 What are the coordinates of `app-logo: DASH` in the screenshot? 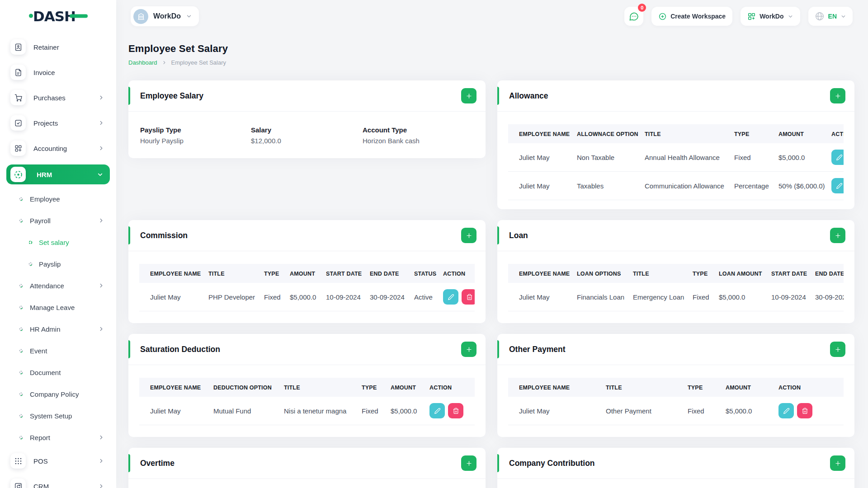 It's located at (58, 17).